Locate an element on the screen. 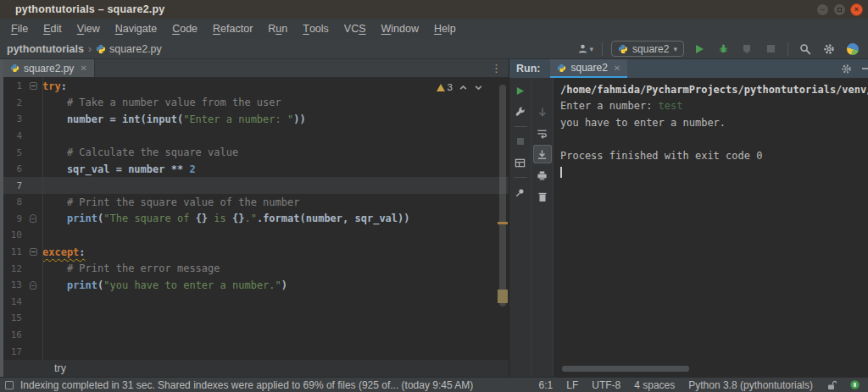 The height and width of the screenshot is (392, 868). line-number: 2 is located at coordinates (14, 103).